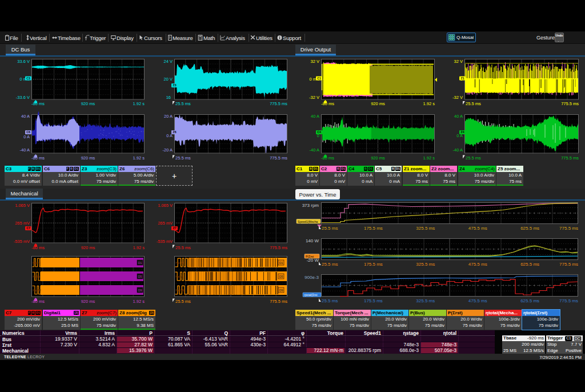 The height and width of the screenshot is (392, 585). What do you see at coordinates (311, 295) in the screenshot?
I see `svg-text: ηtotal(Σrst` at bounding box center [311, 295].